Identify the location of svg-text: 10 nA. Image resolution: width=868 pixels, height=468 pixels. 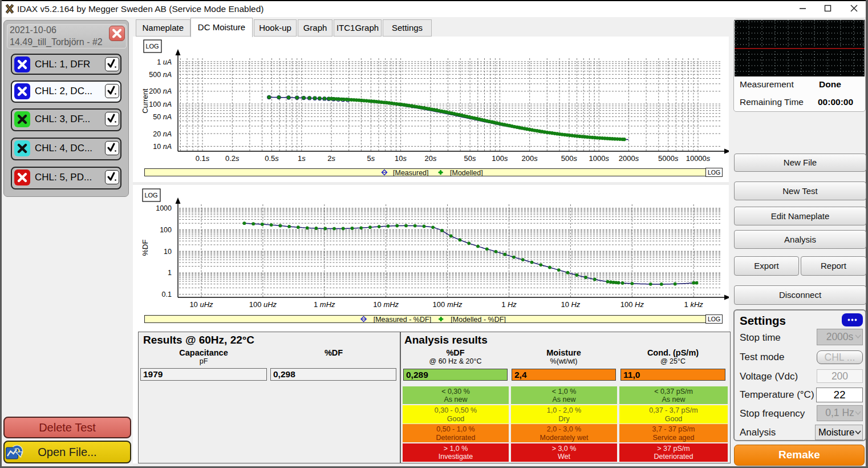
(162, 147).